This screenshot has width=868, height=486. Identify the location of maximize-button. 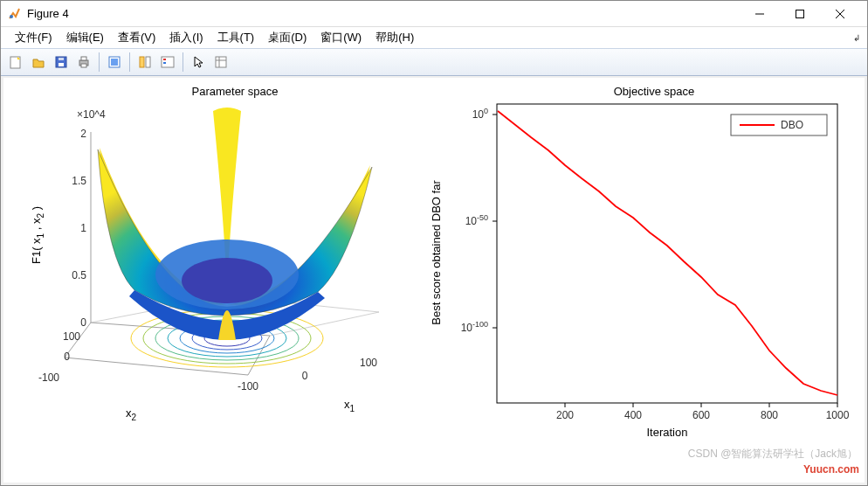
(800, 14).